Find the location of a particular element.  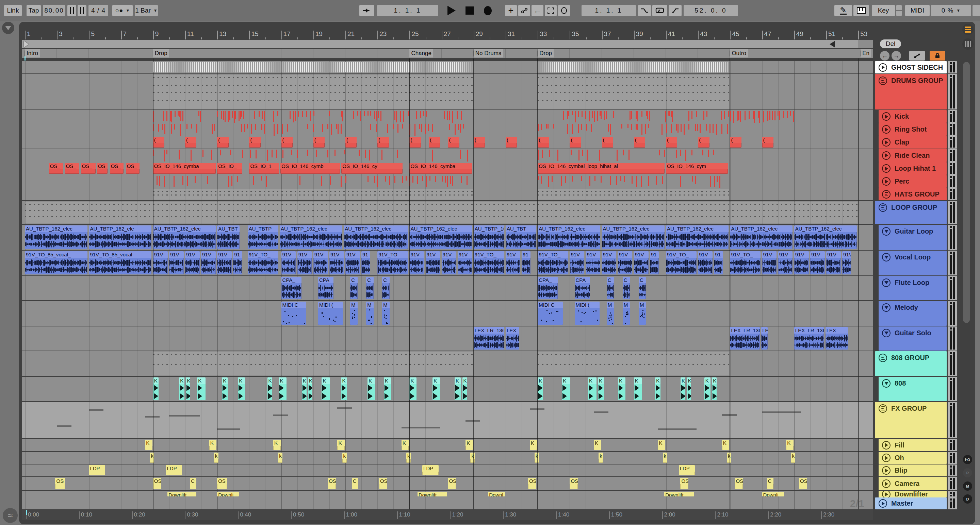

tap-tempo-button: Tap is located at coordinates (33, 11).